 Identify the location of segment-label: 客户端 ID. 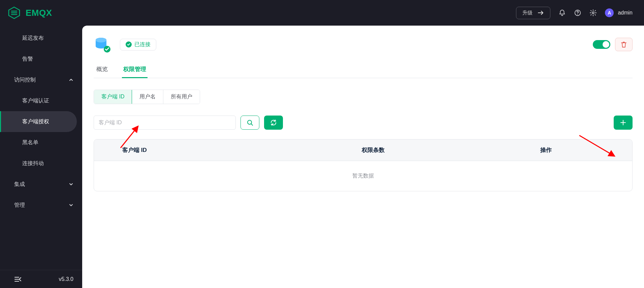
(113, 96).